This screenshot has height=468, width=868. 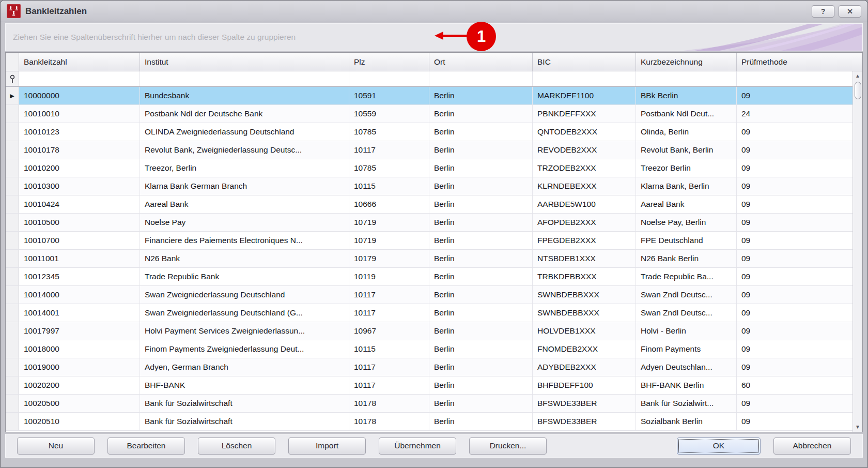 I want to click on table-row: 10020510Bank für Sozialwirtschaft10178Be…, so click(x=429, y=422).